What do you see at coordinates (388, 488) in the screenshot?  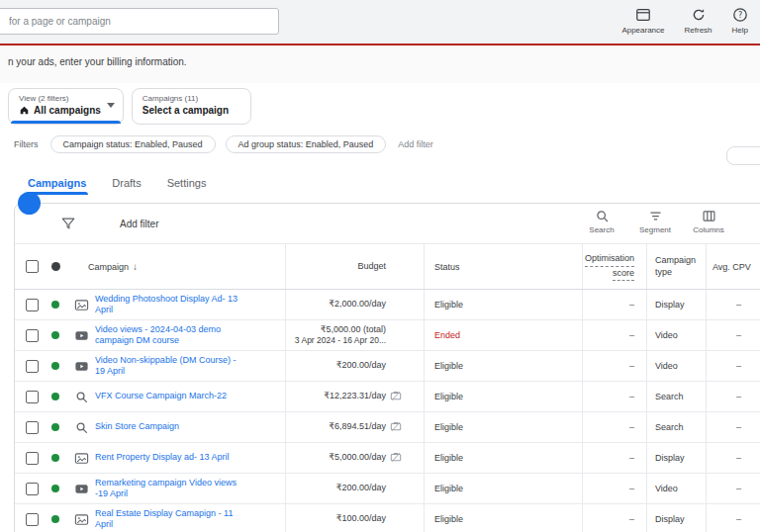 I see `table-row: Remarketing campaign Video views -19 Apr…` at bounding box center [388, 488].